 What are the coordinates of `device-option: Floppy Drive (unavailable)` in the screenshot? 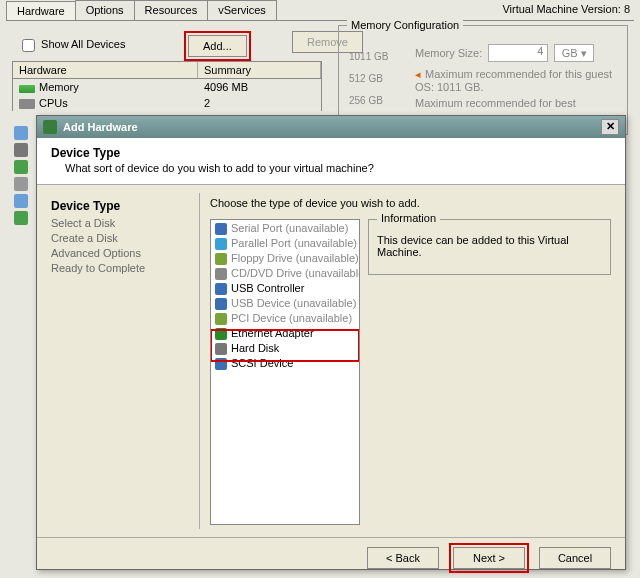 It's located at (285, 258).